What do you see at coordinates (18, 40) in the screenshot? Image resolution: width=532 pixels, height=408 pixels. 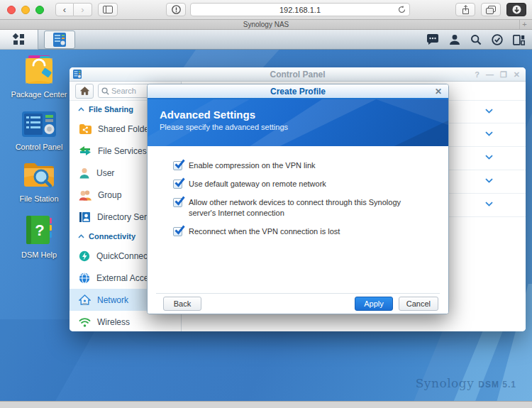 I see `main-menu-icon` at bounding box center [18, 40].